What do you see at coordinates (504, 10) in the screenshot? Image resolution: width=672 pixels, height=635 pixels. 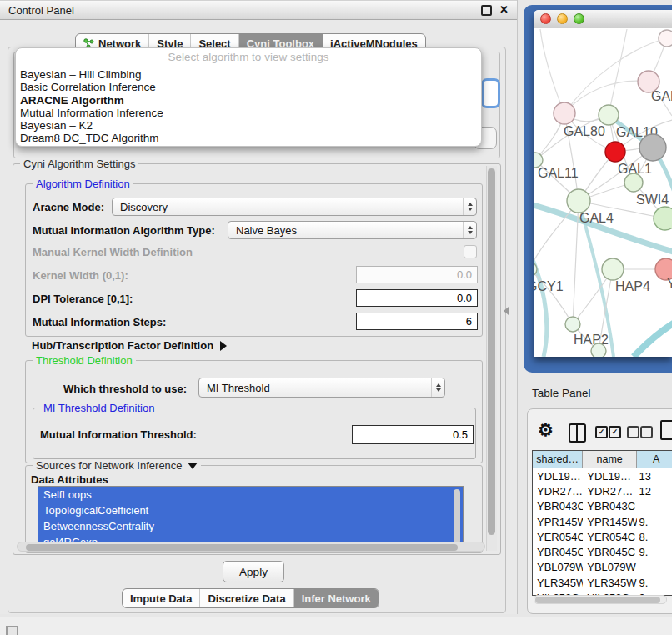 I see `close-icon: ✕` at bounding box center [504, 10].